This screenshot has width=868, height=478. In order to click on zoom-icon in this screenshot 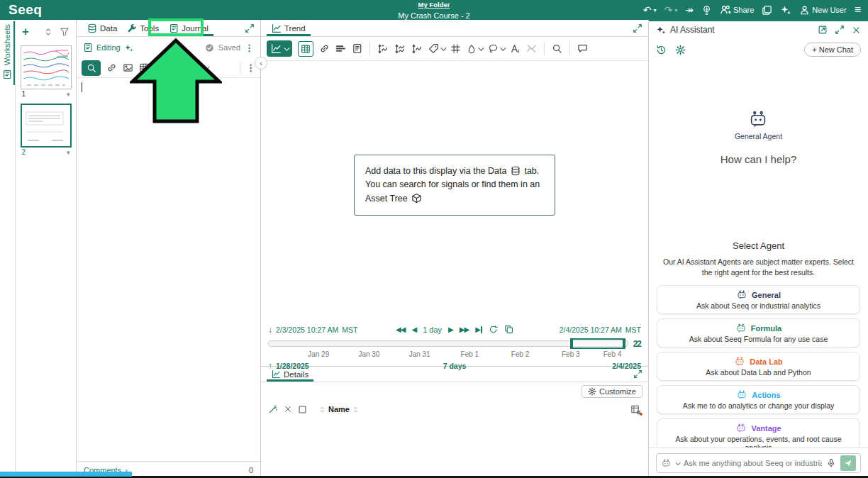, I will do `click(557, 48)`.